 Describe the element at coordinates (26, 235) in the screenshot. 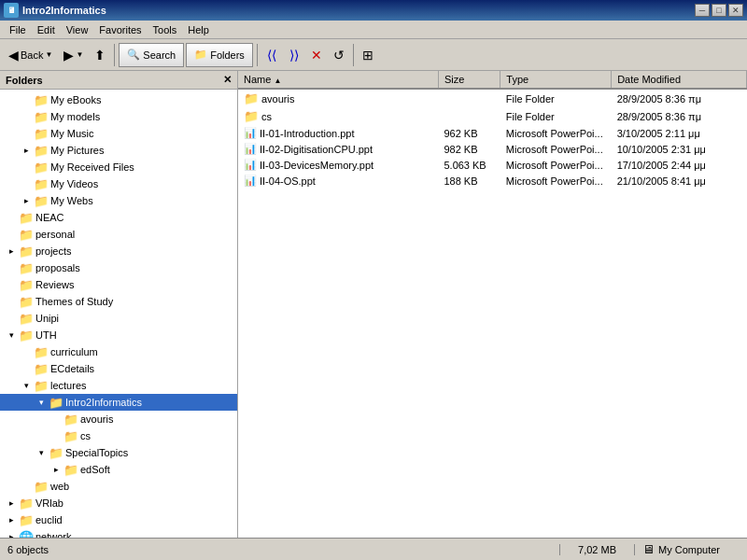

I see `folder-icon-personal: 📁` at that location.